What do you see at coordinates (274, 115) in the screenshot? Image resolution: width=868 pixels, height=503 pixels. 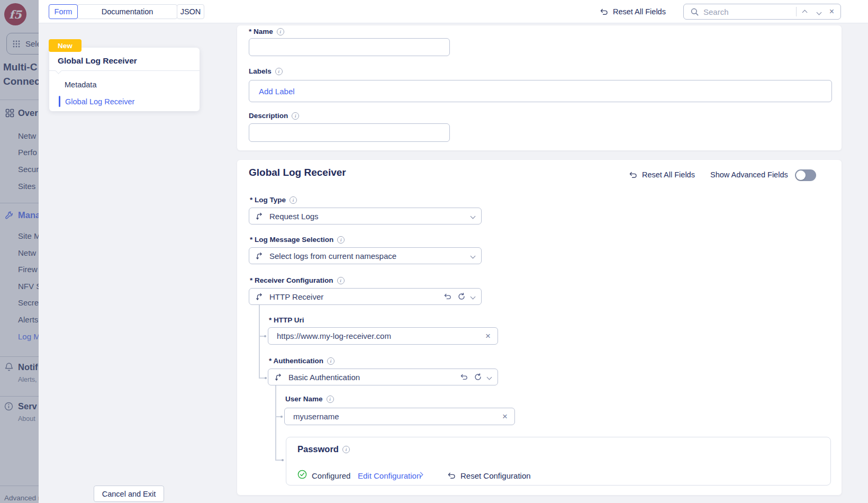 I see `description-field-label: Description` at bounding box center [274, 115].